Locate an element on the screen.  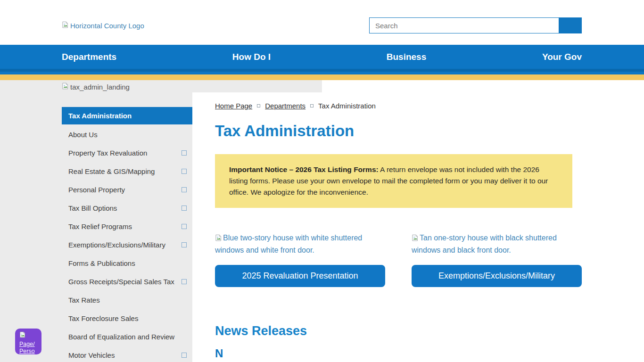
breadcrumb-departments: Departments is located at coordinates (285, 106).